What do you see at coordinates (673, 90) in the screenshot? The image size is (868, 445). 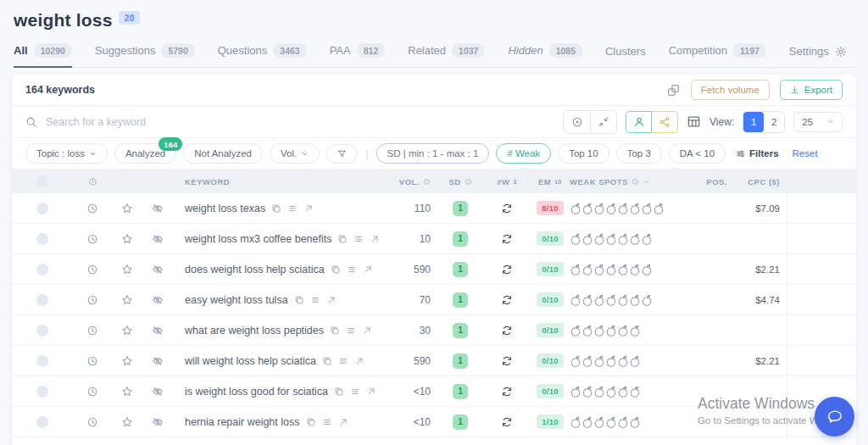 I see `merge-keywords-icon` at bounding box center [673, 90].